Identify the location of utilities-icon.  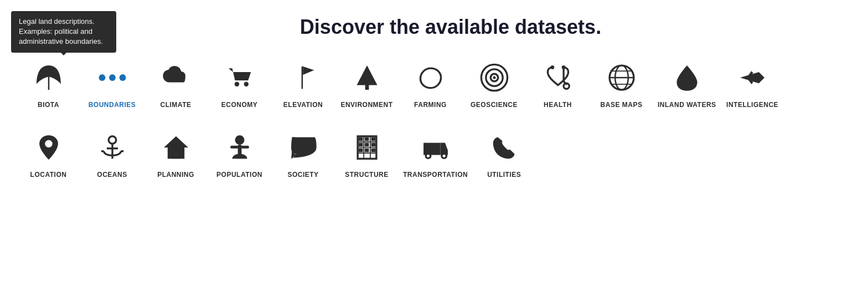
(504, 147).